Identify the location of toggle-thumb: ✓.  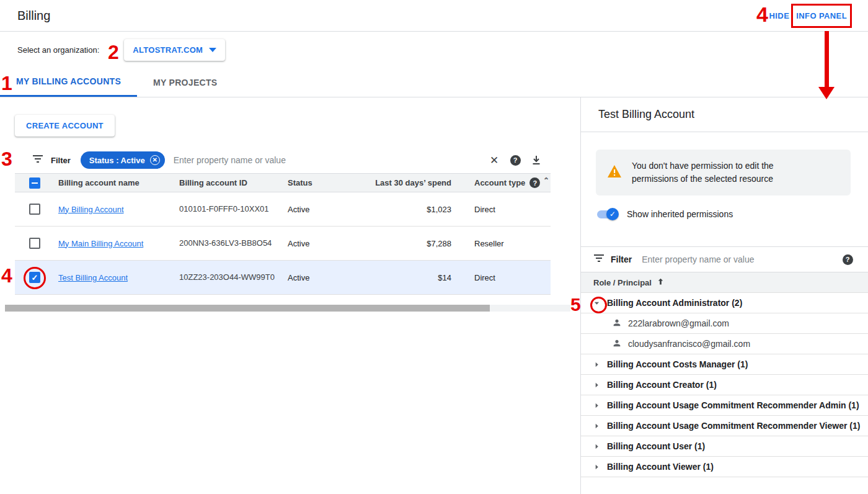
(613, 214).